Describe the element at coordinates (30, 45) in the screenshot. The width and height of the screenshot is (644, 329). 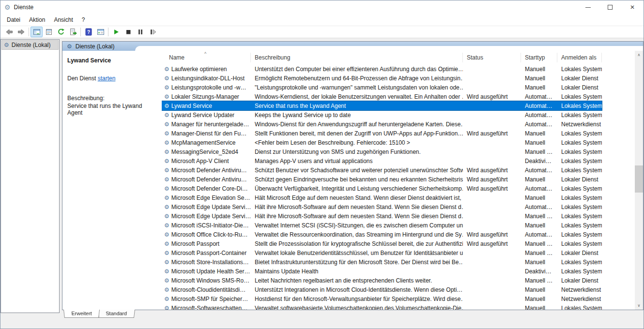
I see `tree-item-dienste-lokal: Dienste (Lokal)` at that location.